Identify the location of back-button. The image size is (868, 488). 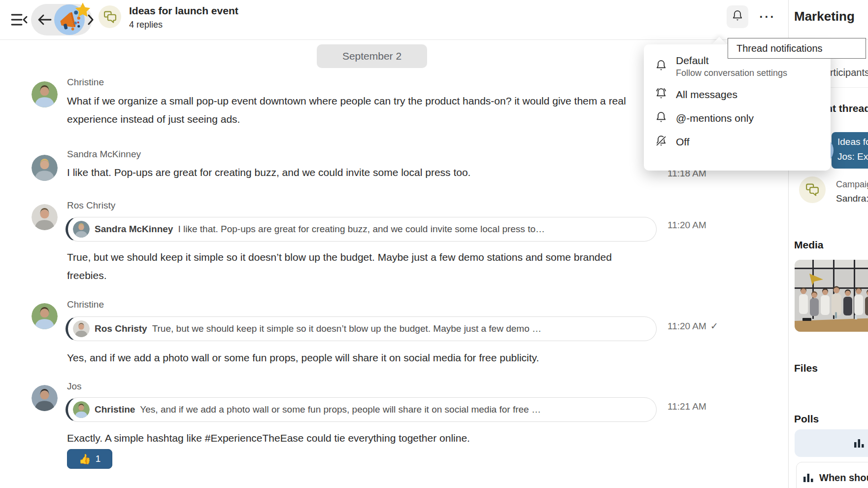
(45, 20).